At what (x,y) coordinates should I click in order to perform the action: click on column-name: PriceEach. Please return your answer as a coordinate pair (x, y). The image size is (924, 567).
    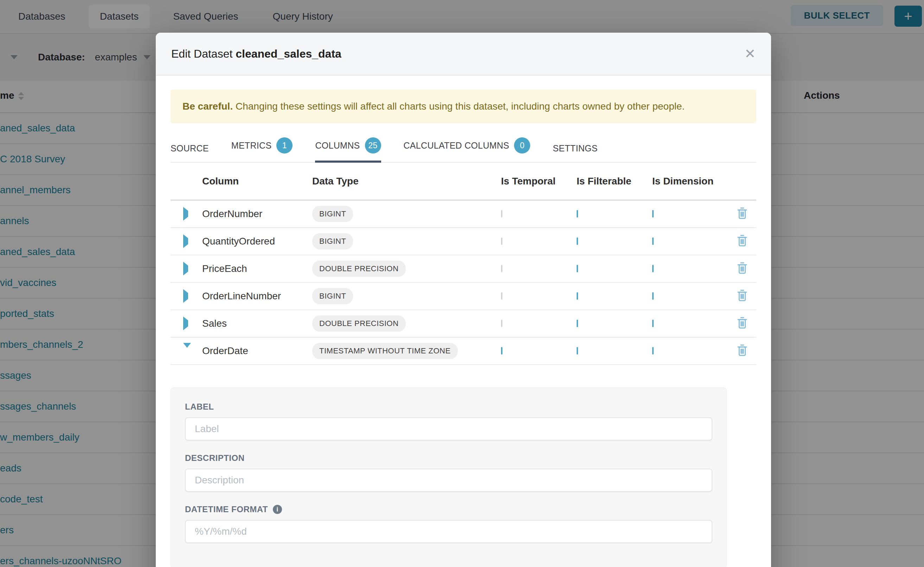
    Looking at the image, I should click on (257, 269).